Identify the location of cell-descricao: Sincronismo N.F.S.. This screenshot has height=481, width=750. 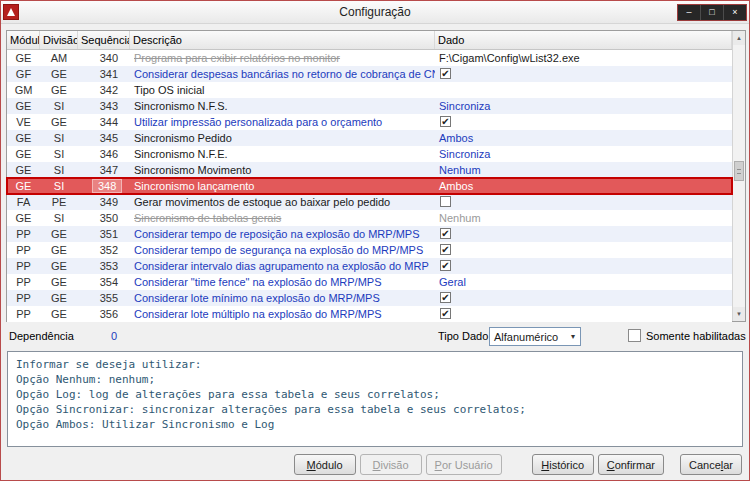
(282, 106).